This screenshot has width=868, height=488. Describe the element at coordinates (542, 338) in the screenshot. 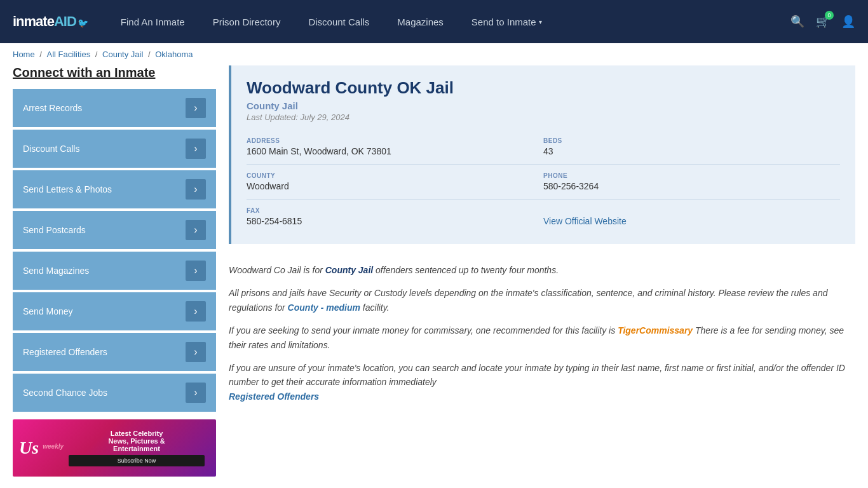

I see `description-para-3: If you are seeking to send your inmate m…` at that location.